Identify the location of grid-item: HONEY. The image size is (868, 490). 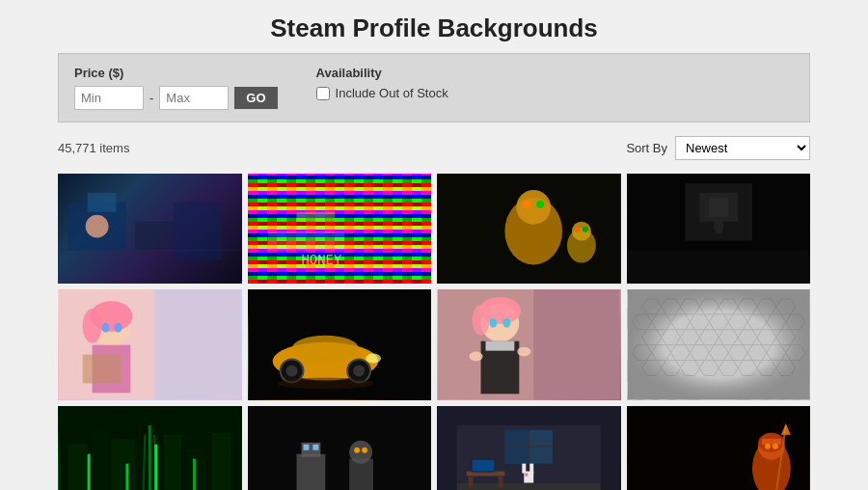
(339, 229).